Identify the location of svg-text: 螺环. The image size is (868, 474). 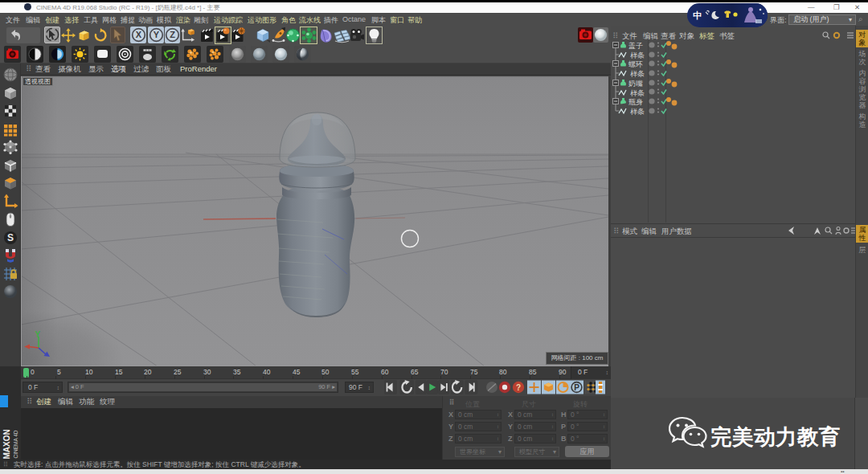
(636, 64).